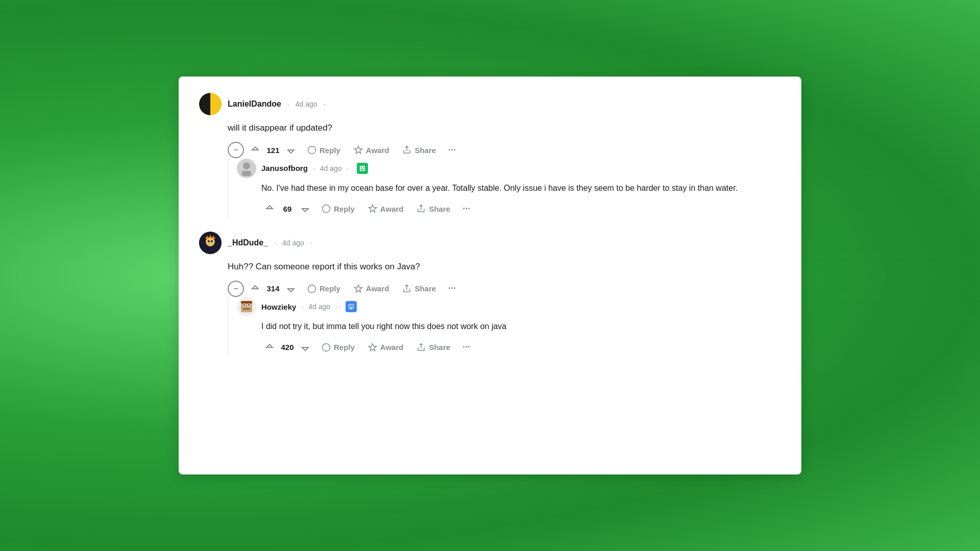 This screenshot has height=551, width=980. I want to click on username-janusofborg: Janusofborg, so click(285, 168).